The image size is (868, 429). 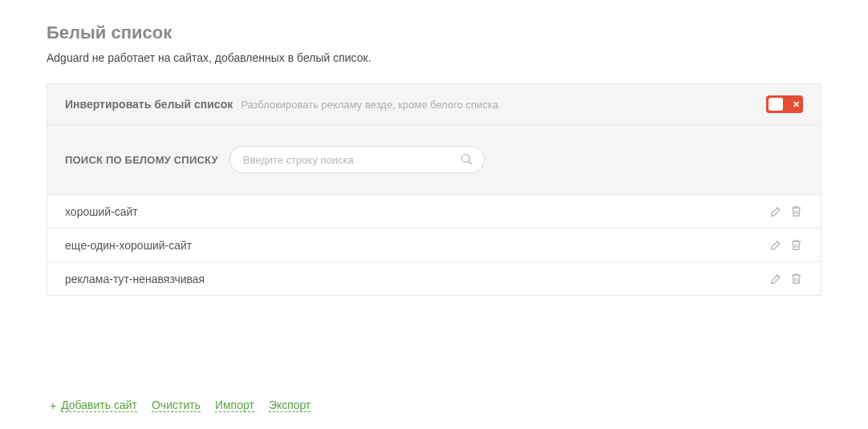 I want to click on invert-row: Инвертировать белый список Разблокироват…, so click(x=434, y=104).